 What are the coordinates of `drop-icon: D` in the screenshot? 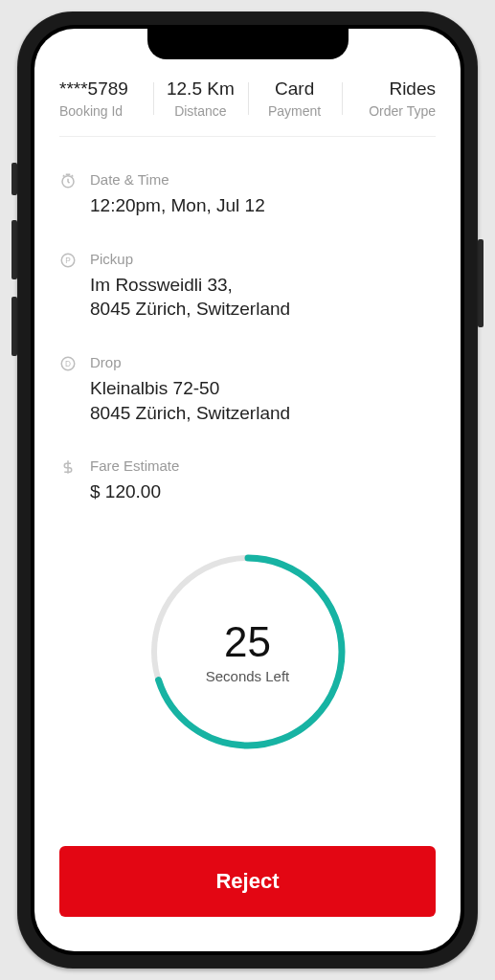 It's located at (68, 364).